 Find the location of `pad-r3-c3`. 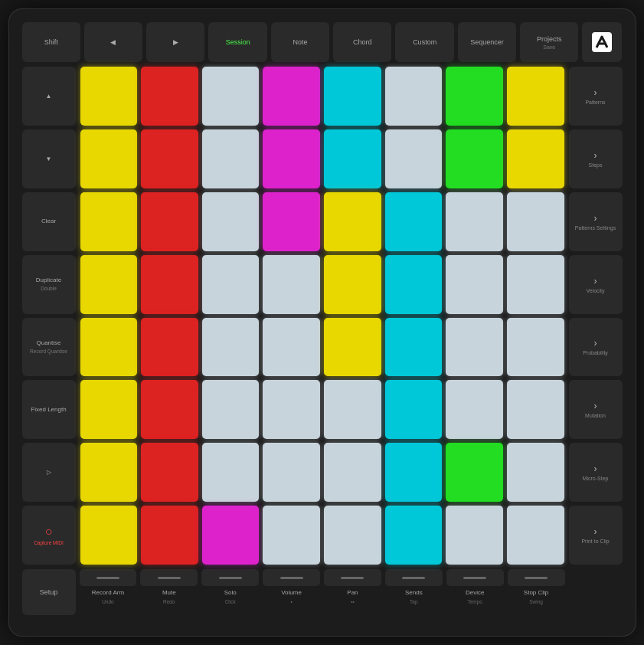

pad-r3-c3 is located at coordinates (291, 285).